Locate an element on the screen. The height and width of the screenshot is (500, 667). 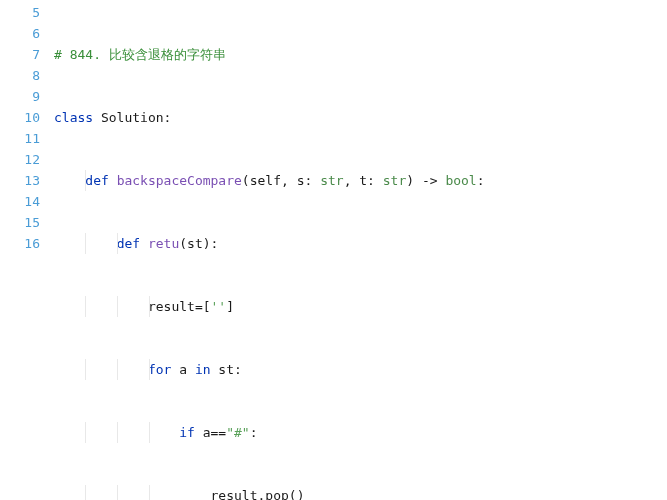
fn-name: retu is located at coordinates (164, 244).